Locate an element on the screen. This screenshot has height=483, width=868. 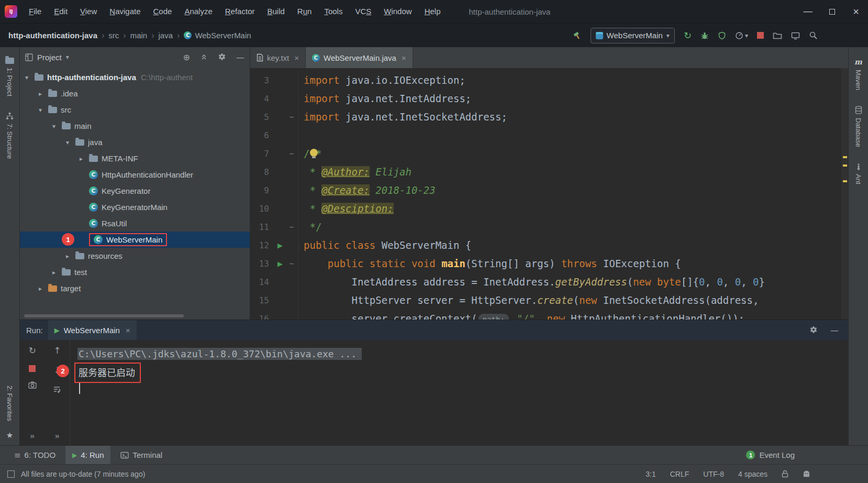
toolwindow-tab-favorites: 2: Favorites is located at coordinates (9, 403).